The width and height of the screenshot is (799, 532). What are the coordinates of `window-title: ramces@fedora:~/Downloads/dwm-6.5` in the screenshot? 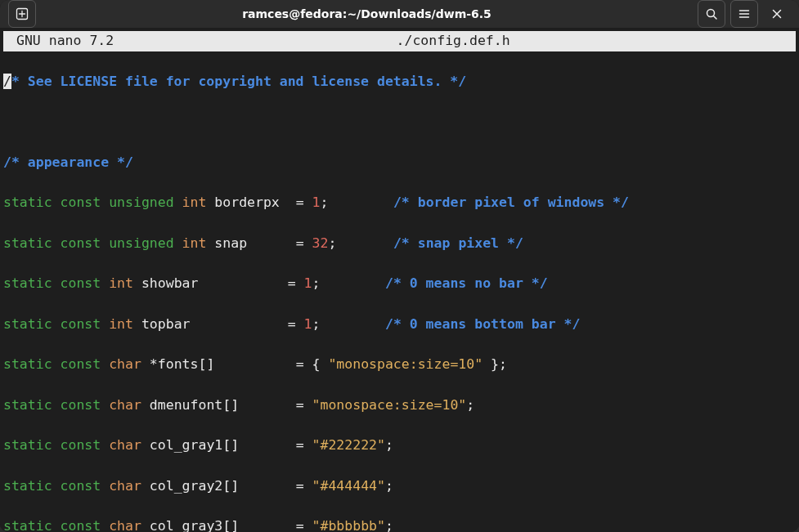 It's located at (366, 14).